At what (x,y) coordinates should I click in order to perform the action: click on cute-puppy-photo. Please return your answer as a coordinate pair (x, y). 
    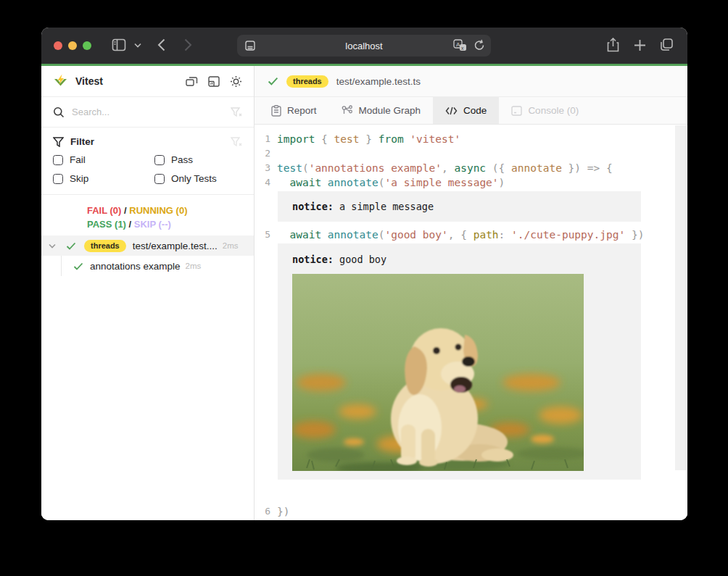
    Looking at the image, I should click on (438, 372).